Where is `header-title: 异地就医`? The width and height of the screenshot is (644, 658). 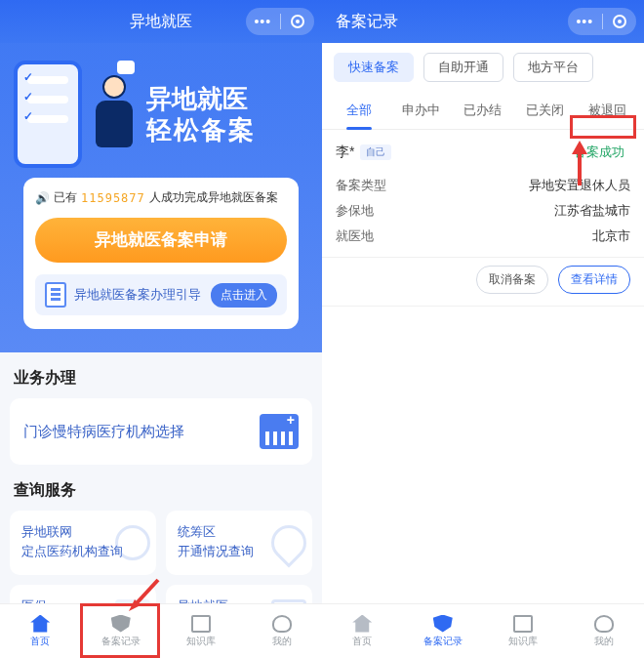 header-title: 异地就医 is located at coordinates (161, 21).